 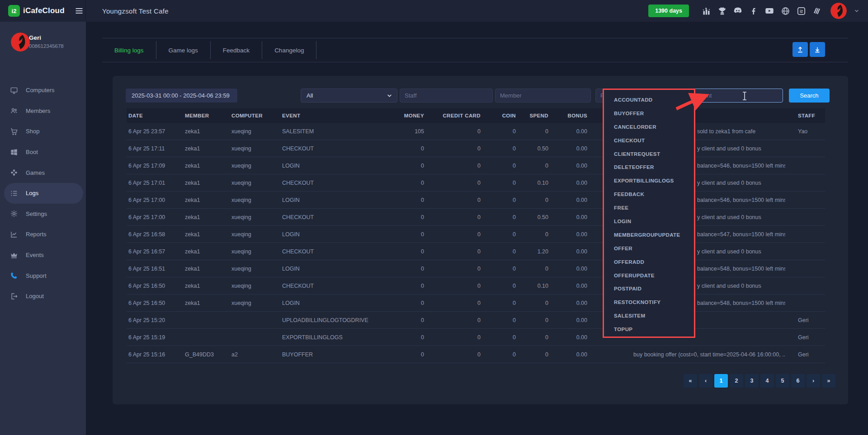 I want to click on cell-credit_card: 0, so click(x=453, y=355).